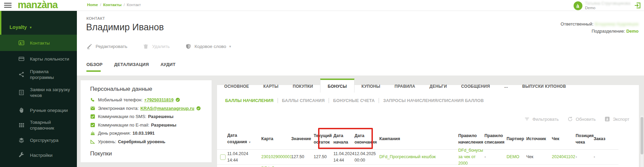 The image size is (644, 167). Describe the element at coordinates (539, 139) in the screenshot. I see `col-source: Источник` at that location.